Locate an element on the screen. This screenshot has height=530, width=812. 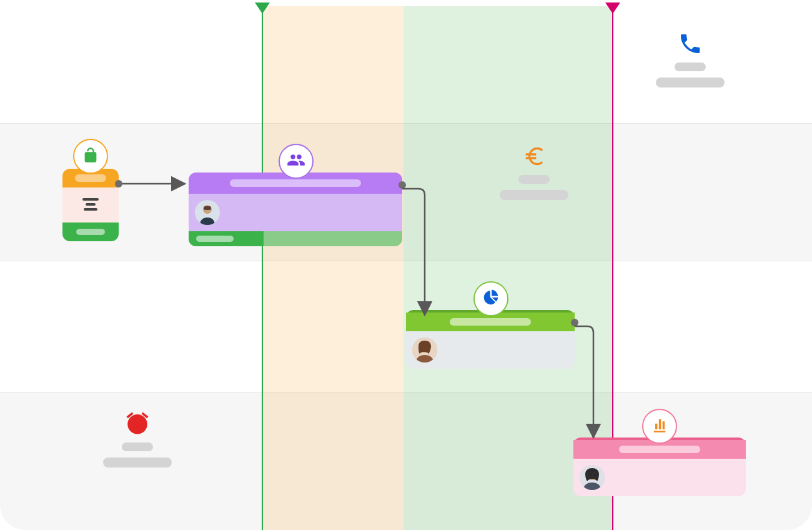
bar-chart-icon is located at coordinates (660, 426).